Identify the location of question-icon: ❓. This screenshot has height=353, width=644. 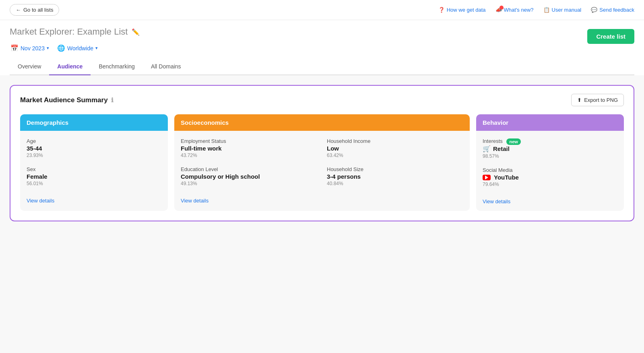
(442, 10).